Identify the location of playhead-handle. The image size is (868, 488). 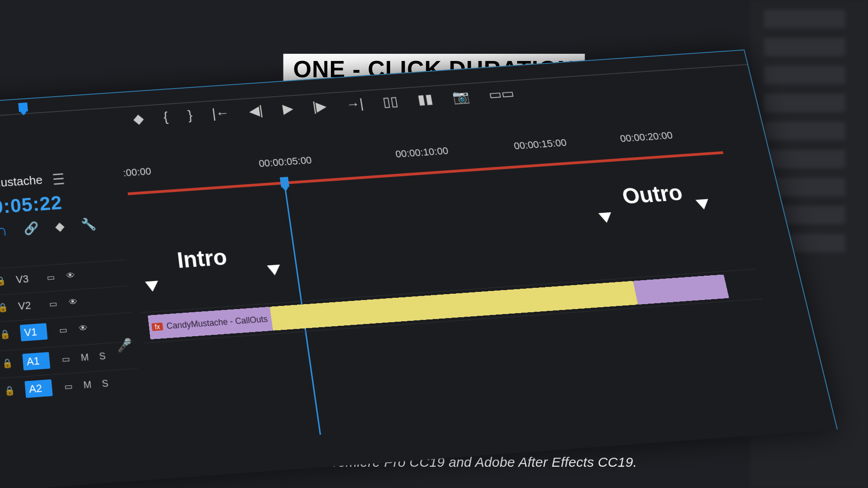
(285, 182).